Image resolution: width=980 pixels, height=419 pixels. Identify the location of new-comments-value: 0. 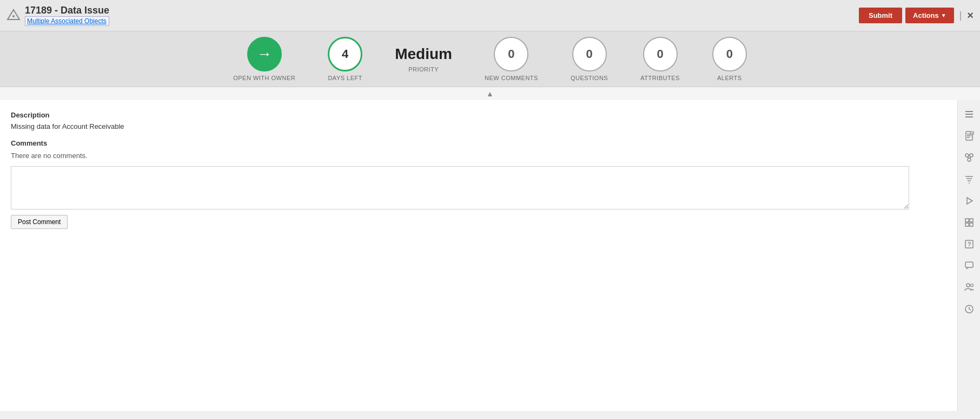
(511, 54).